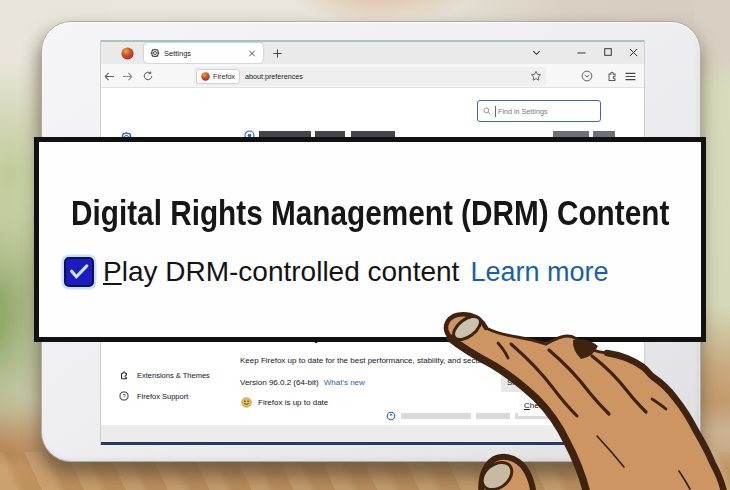 The height and width of the screenshot is (490, 730). What do you see at coordinates (218, 76) in the screenshot?
I see `site-identity-chip: Firefox` at bounding box center [218, 76].